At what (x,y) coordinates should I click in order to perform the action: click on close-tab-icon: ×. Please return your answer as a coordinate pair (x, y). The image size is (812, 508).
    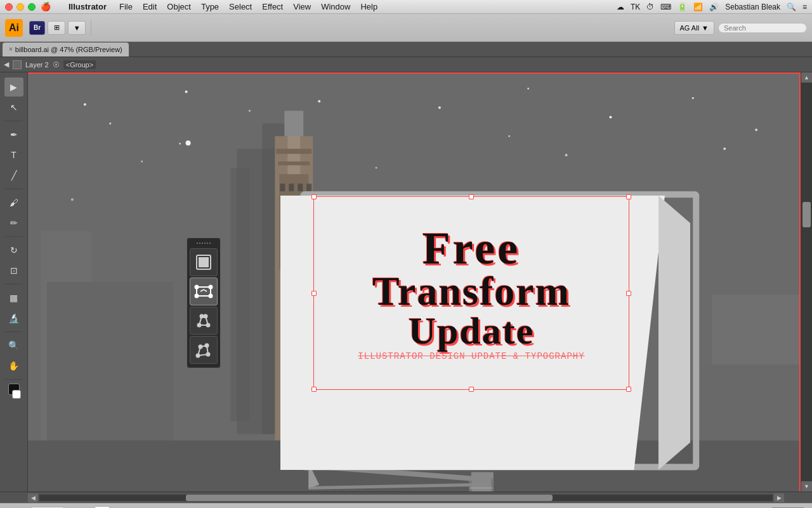
    Looking at the image, I should click on (11, 50).